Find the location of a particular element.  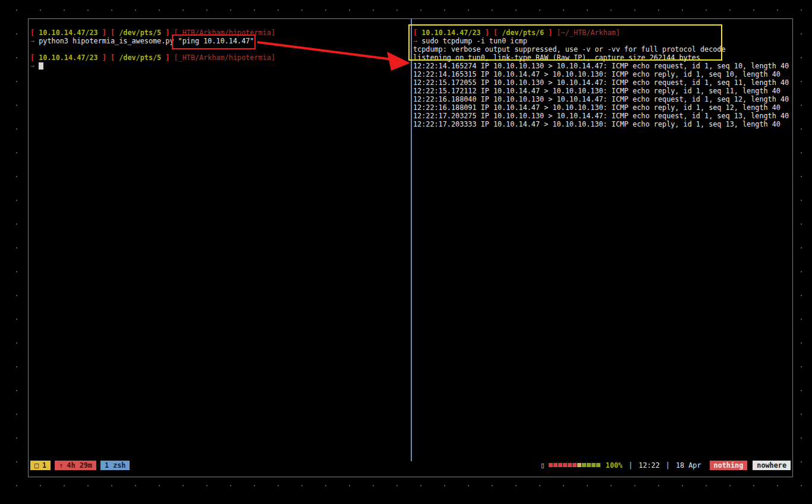

command-text: sudo tcpdump -i tun0 icmp is located at coordinates (474, 41).